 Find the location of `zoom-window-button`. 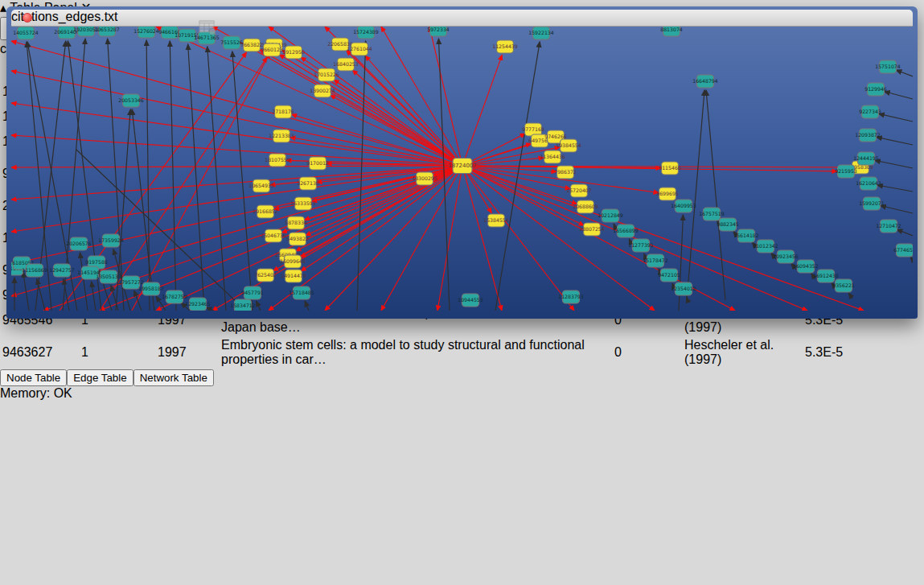

zoom-window-button is located at coordinates (58, 18).